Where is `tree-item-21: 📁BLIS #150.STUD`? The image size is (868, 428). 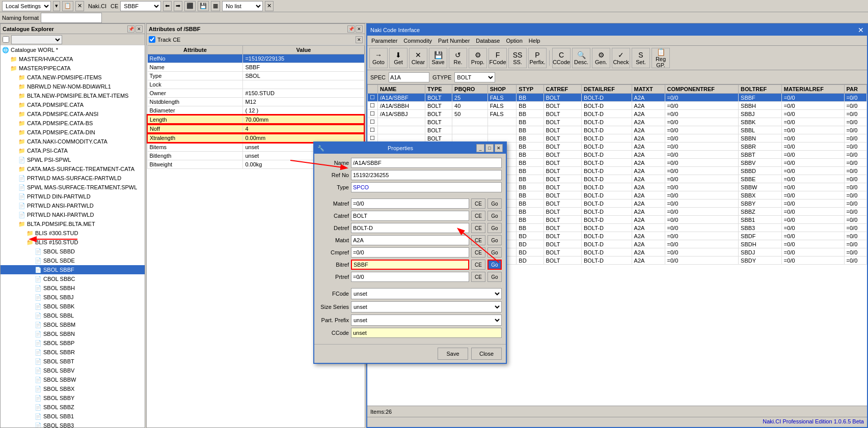 tree-item-21: 📁BLIS #150.STUD is located at coordinates (72, 242).